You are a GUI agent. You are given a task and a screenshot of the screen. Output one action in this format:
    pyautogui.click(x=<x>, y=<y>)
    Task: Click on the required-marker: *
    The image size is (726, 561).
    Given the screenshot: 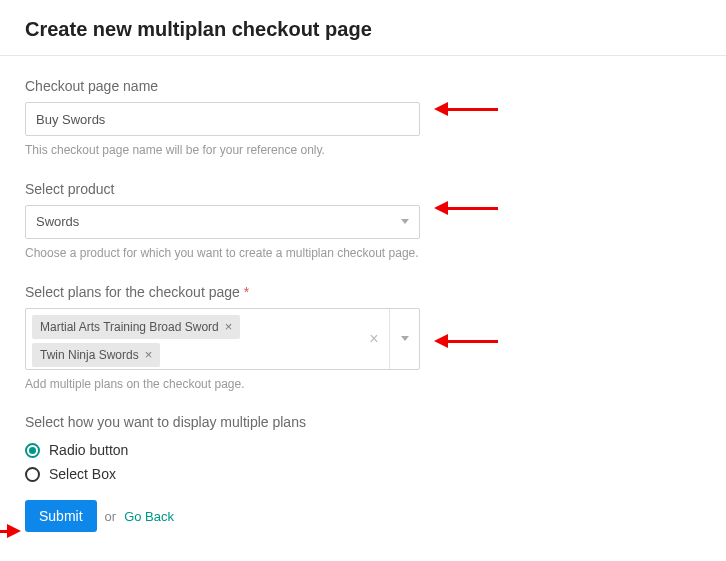 What is the action you would take?
    pyautogui.click(x=246, y=292)
    